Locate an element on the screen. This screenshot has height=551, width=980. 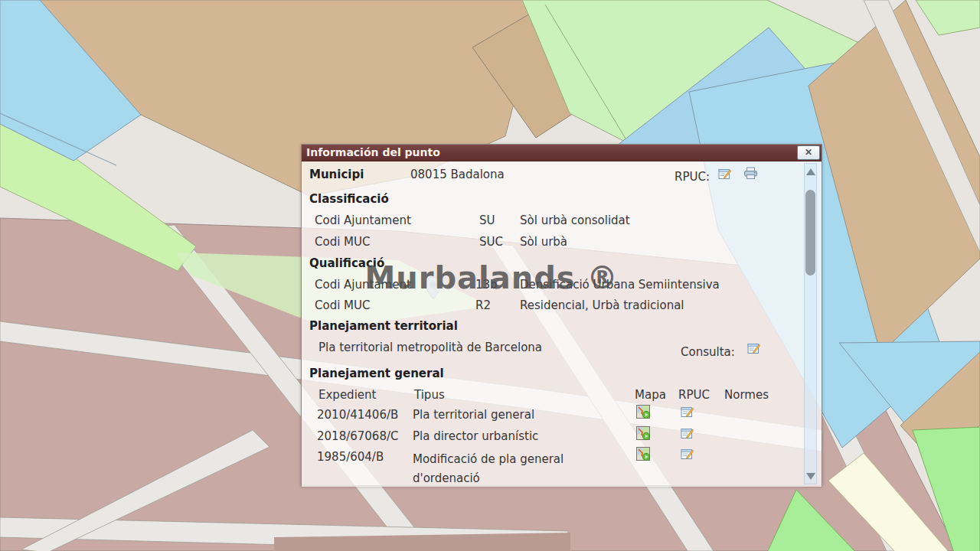
row-code: R2 is located at coordinates (483, 305).